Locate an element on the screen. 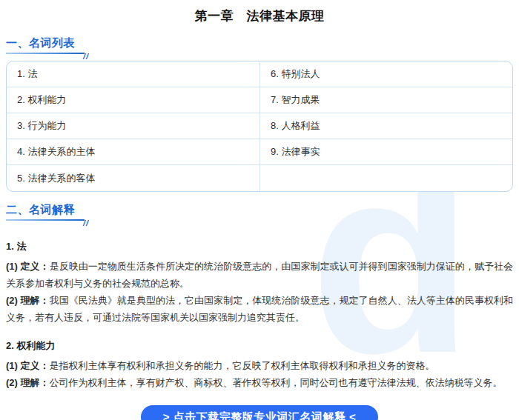  download-button: > 点击下载完整版专业词汇名词解释 < is located at coordinates (260, 413).